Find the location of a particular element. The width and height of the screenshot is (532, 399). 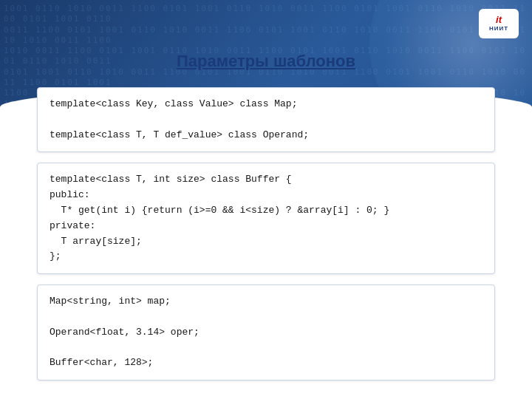

logo-it-text: it is located at coordinates (499, 20).